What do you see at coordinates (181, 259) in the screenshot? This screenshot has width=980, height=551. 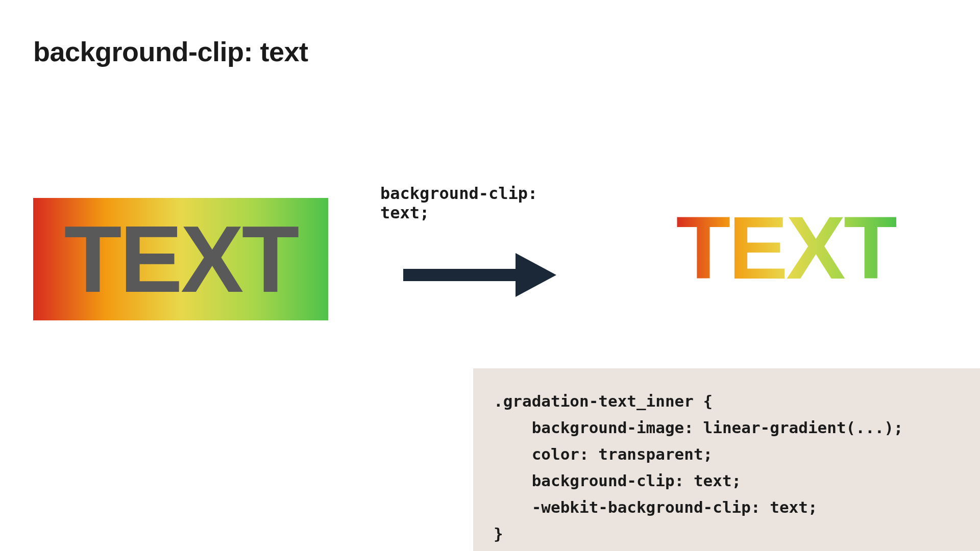 I see `demo-before-box: TEXT` at bounding box center [181, 259].